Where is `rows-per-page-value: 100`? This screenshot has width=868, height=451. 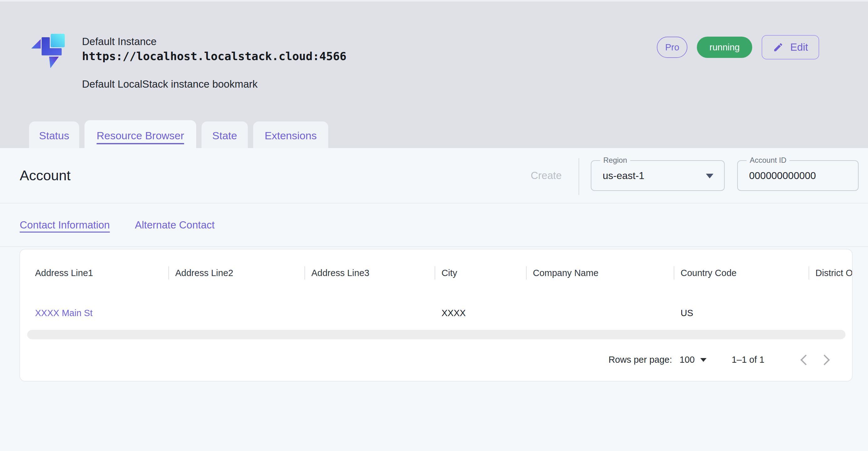
rows-per-page-value: 100 is located at coordinates (687, 360).